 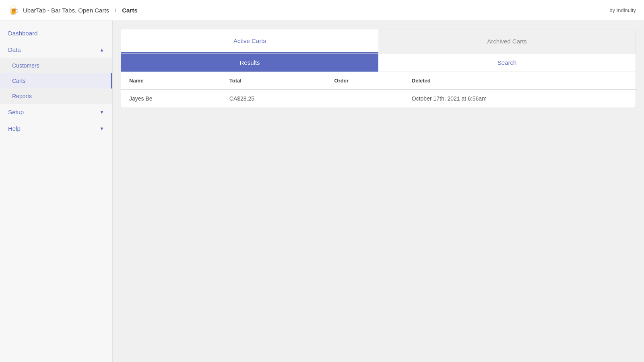 What do you see at coordinates (56, 81) in the screenshot?
I see `sidebar-item-carts: Carts` at bounding box center [56, 81].